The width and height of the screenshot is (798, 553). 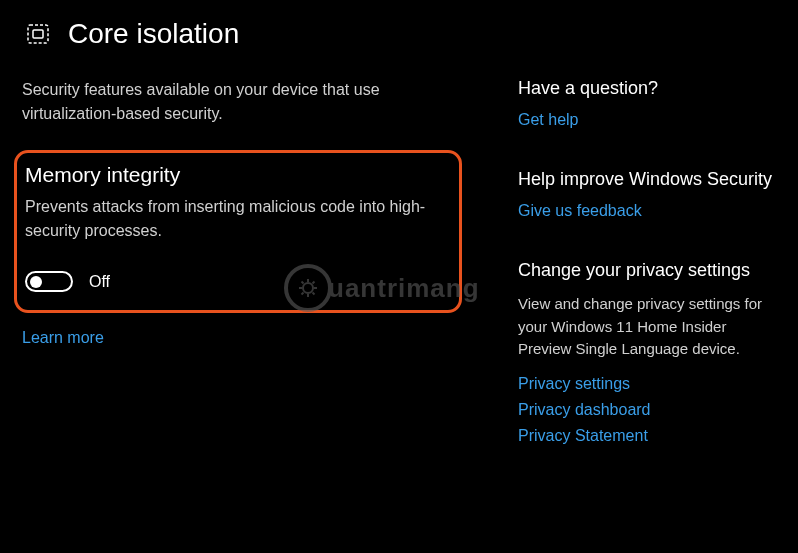 I want to click on learn-more-link: Learn more, so click(x=242, y=338).